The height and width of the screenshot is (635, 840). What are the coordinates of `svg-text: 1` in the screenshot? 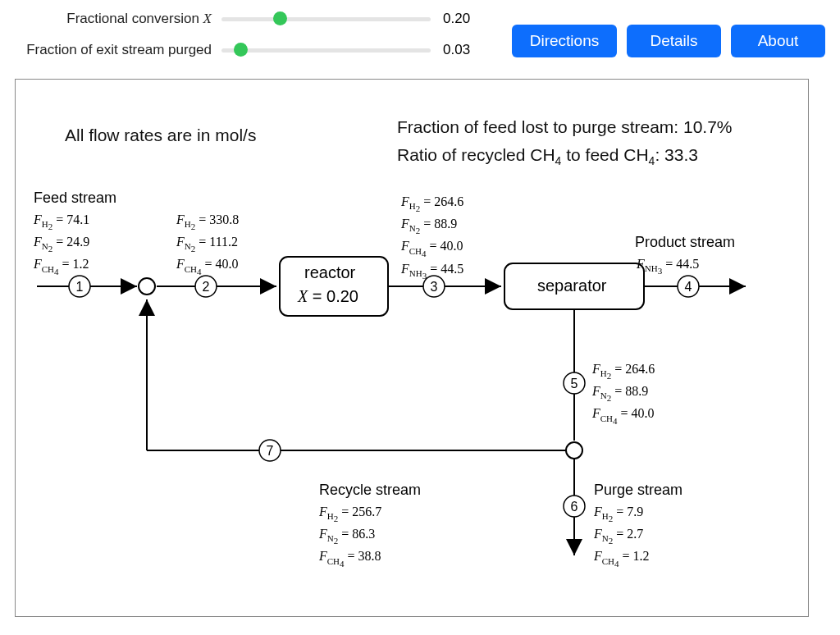 It's located at (80, 287).